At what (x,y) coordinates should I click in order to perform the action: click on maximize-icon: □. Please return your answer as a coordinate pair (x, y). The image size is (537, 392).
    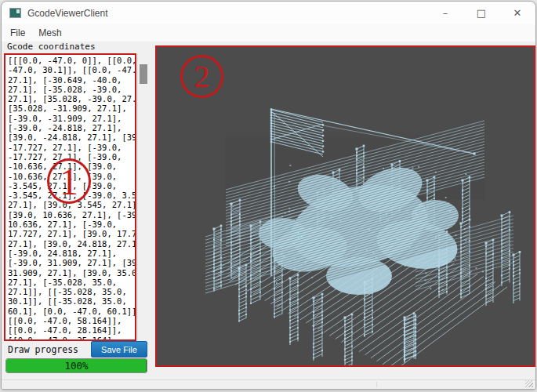
    Looking at the image, I should click on (481, 13).